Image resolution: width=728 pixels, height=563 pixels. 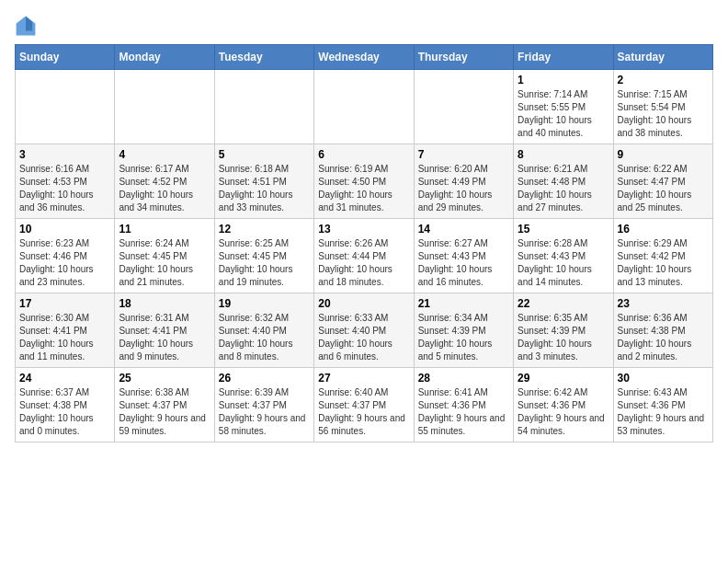 I want to click on day-info: Sunrise: 6:25 AM Sunset: 4:45 PM Dayligh…, so click(x=265, y=263).